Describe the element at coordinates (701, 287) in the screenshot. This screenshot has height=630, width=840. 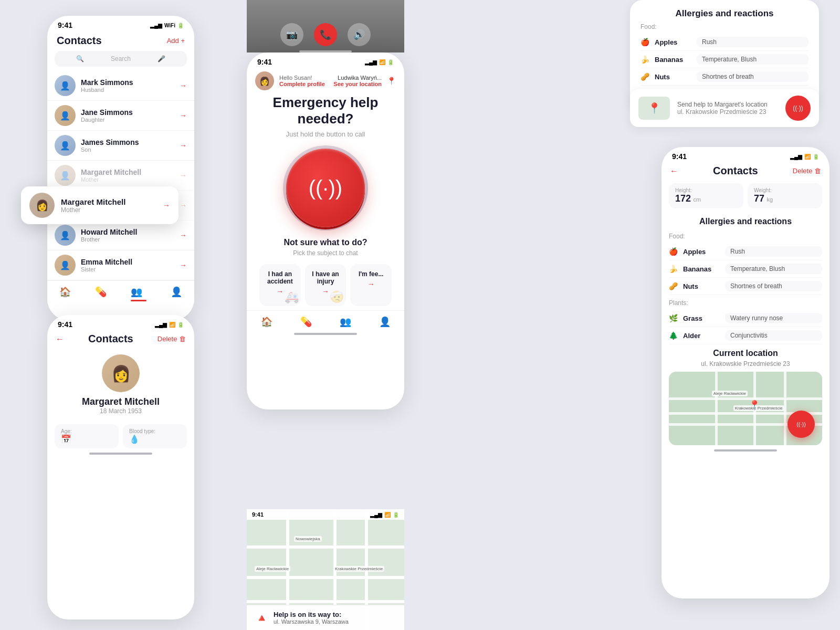
I see `allergy-name-nuts-4: Nuts` at that location.